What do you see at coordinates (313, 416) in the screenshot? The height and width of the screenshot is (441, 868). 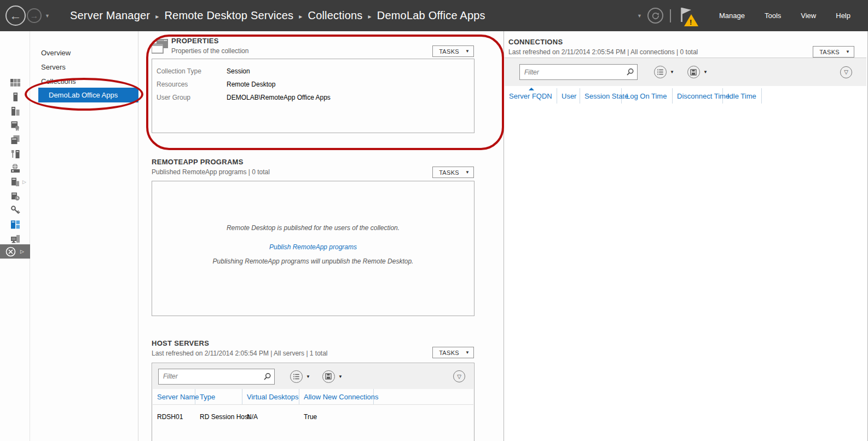 I see `host-server-row: RDSH01 RD Session Host N/A True` at bounding box center [313, 416].